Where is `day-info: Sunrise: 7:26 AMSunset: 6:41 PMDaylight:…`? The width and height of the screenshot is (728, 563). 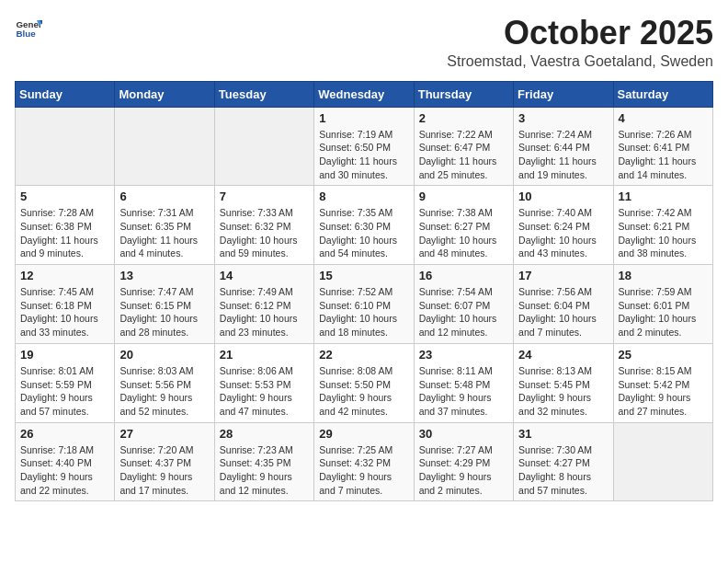 day-info: Sunrise: 7:26 AMSunset: 6:41 PMDaylight:… is located at coordinates (664, 155).